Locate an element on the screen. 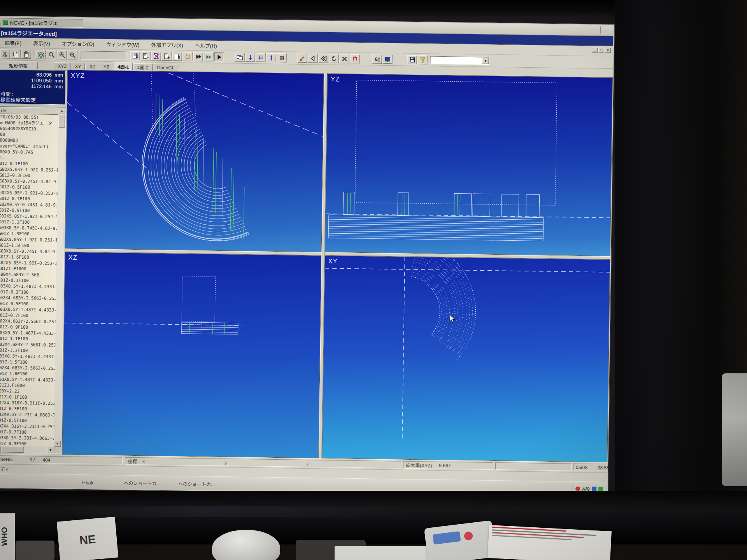 This screenshot has width=747, height=560. coord-z-label: z is located at coordinates (308, 464).